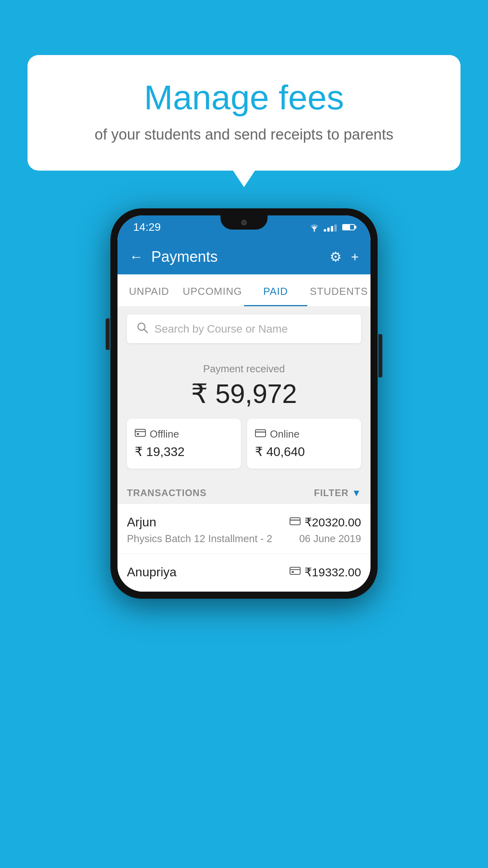 Image resolution: width=488 pixels, height=868 pixels. What do you see at coordinates (244, 227) in the screenshot?
I see `status-bar: 14:29` at bounding box center [244, 227].